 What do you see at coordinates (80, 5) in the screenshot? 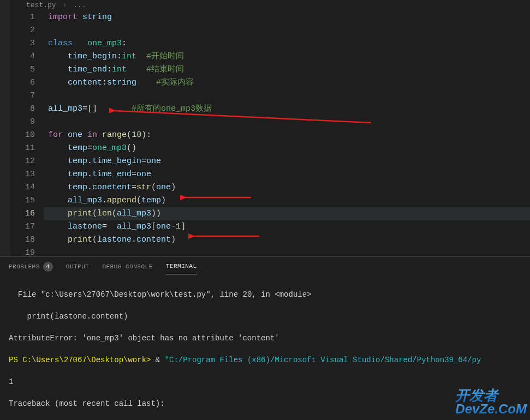
I see `breadcrumb-symbol: ...` at bounding box center [80, 5].